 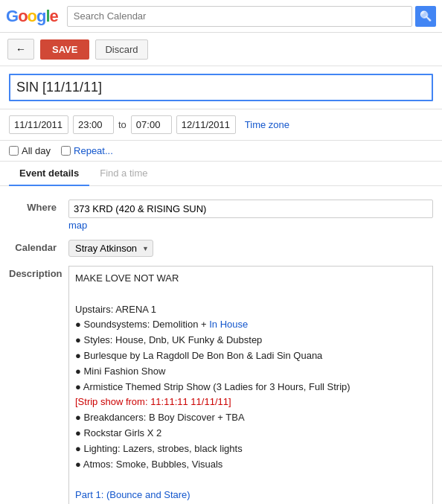 I want to click on description-label: Description, so click(x=39, y=272).